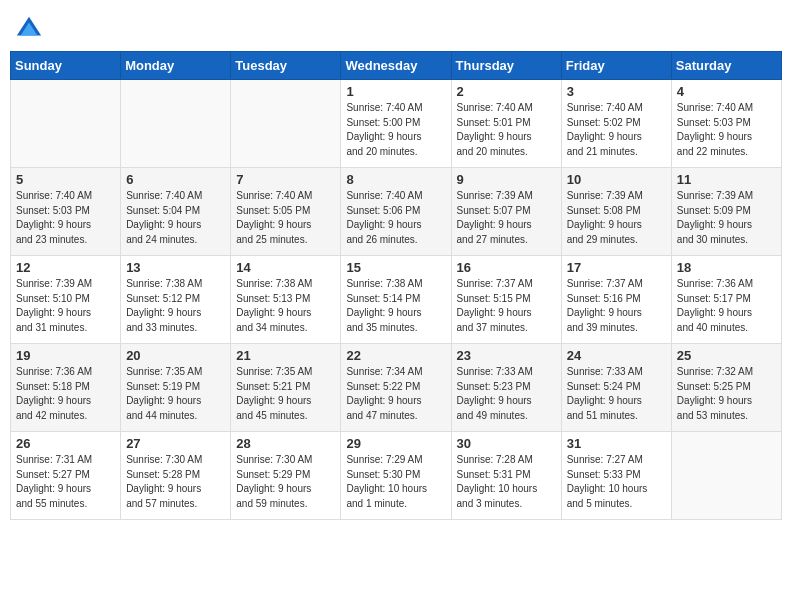 This screenshot has width=792, height=612. I want to click on day-info: Sunrise: 7:40 AM Sunset: 5:02 PM Dayligh…, so click(616, 130).